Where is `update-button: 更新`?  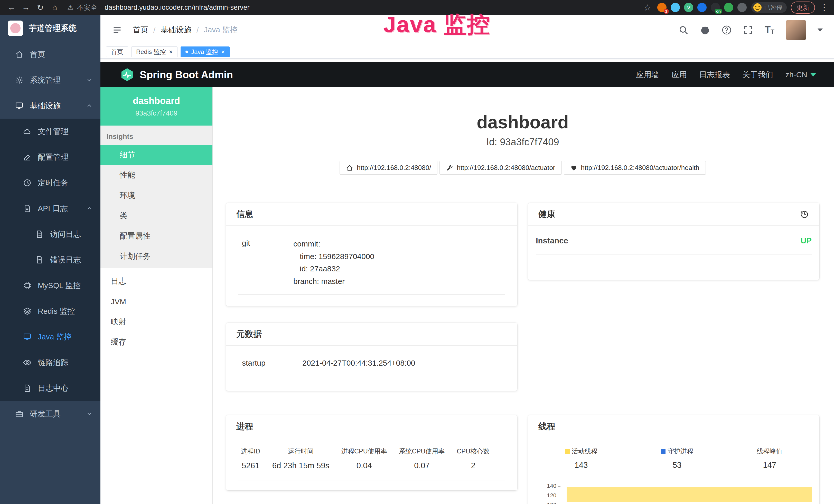 update-button: 更新 is located at coordinates (803, 7).